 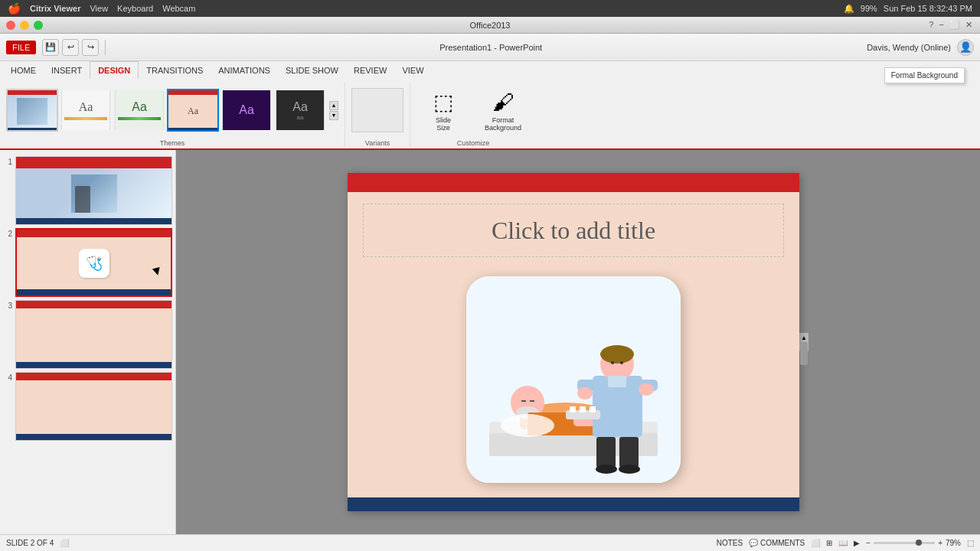 What do you see at coordinates (815, 543) in the screenshot?
I see `view-normal: ⬜` at bounding box center [815, 543].